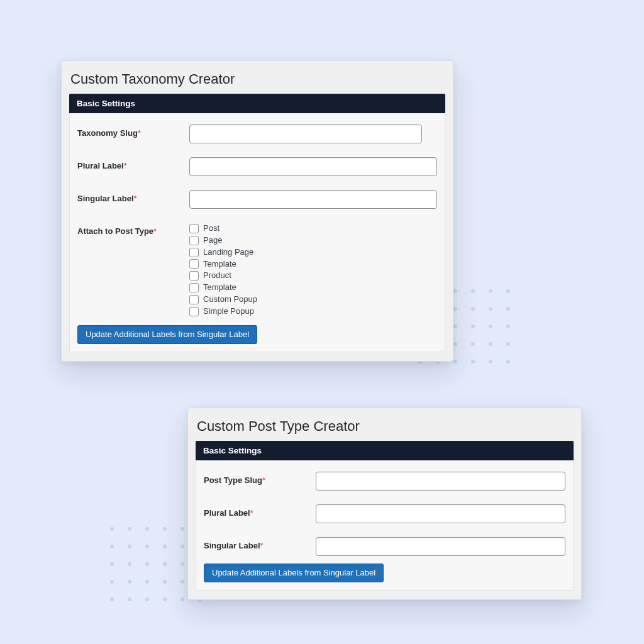 The width and height of the screenshot is (644, 644). Describe the element at coordinates (133, 229) in the screenshot. I see `label-attach-post-type: Attach to Post Type*` at that location.